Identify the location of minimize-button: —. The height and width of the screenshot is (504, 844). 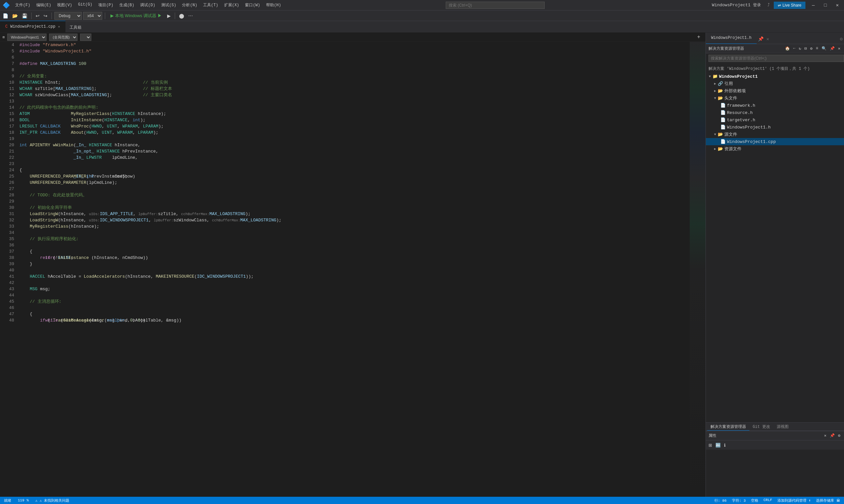
(813, 5).